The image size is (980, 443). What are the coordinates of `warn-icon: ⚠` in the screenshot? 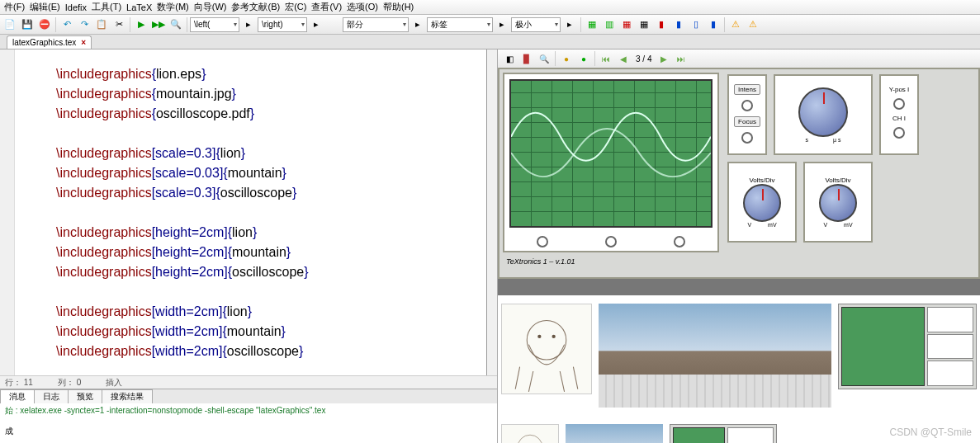 It's located at (736, 25).